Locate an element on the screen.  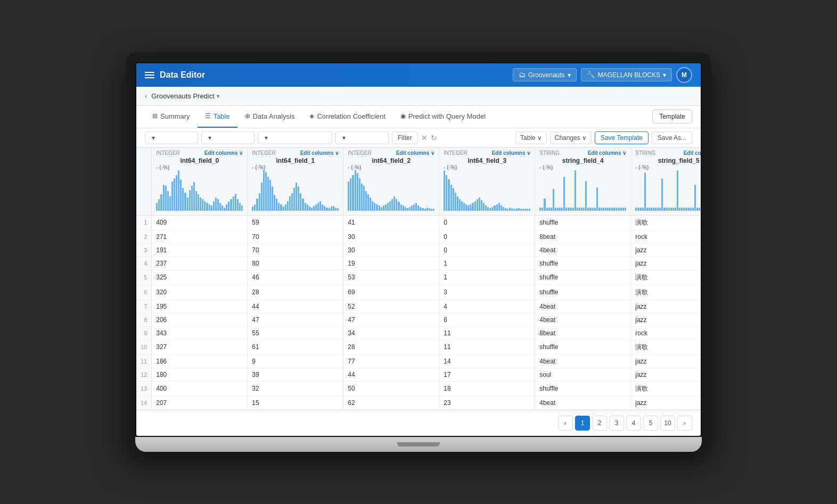
tab-data-analysis-label: Data Analysis is located at coordinates (274, 116).